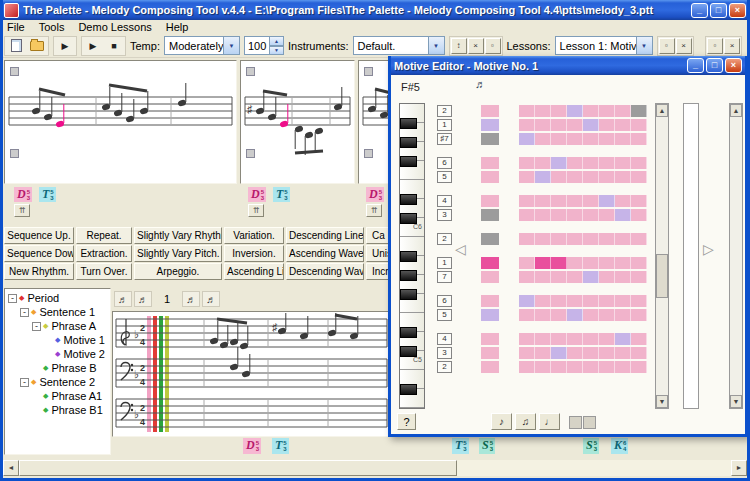  Describe the element at coordinates (58, 354) in the screenshot. I see `tree-item-motive-2: ◆Motive 2` at that location.